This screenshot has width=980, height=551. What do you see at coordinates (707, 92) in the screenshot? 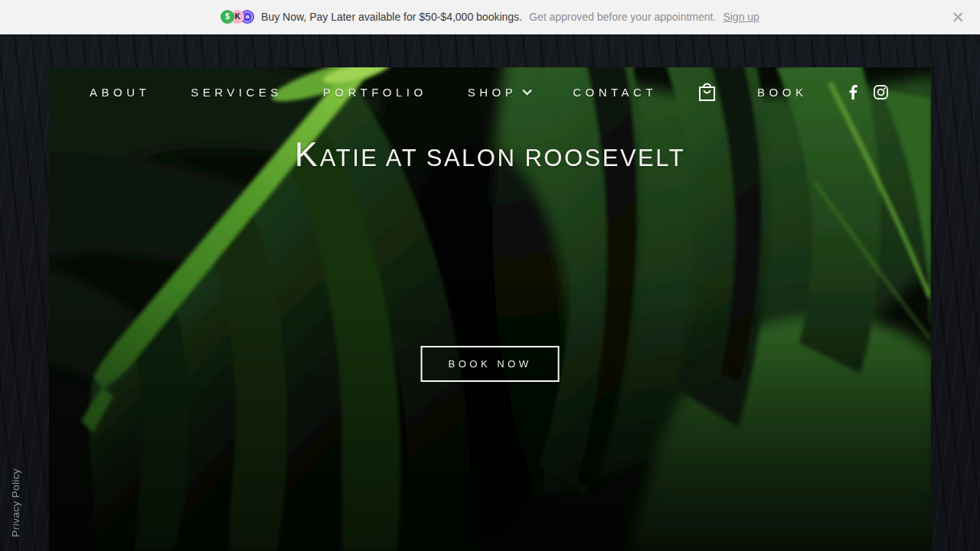
I see `cart-button` at bounding box center [707, 92].